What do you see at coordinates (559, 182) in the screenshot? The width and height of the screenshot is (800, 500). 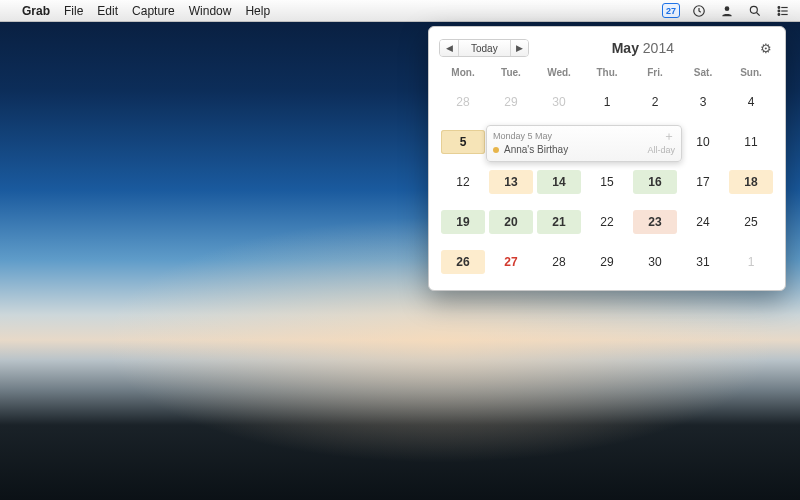 I see `day-cell: 14` at bounding box center [559, 182].